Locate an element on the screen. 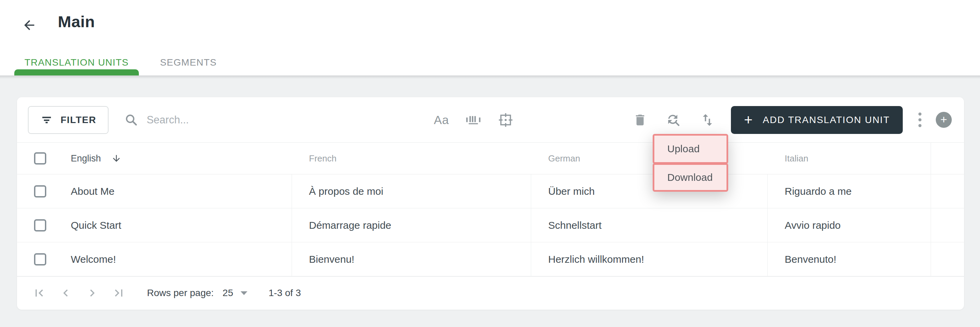  cell-french: À propos de moi is located at coordinates (412, 191).